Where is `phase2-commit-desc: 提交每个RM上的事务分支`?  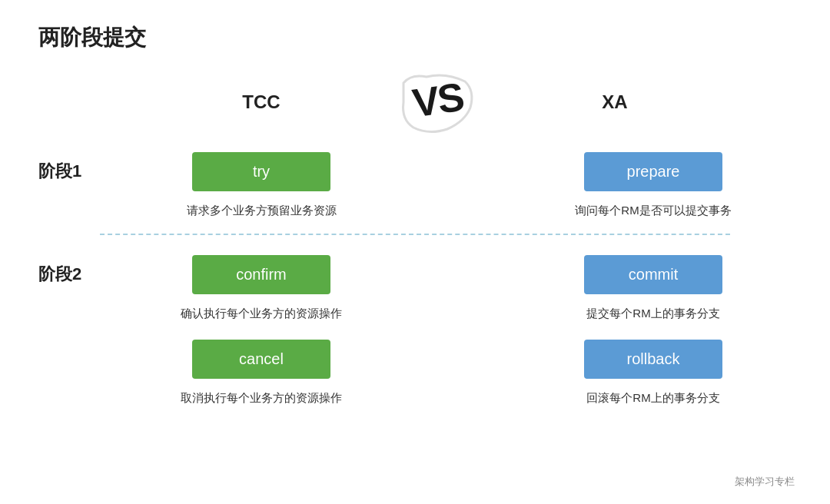
phase2-commit-desc: 提交每个RM上的事务分支 is located at coordinates (653, 313).